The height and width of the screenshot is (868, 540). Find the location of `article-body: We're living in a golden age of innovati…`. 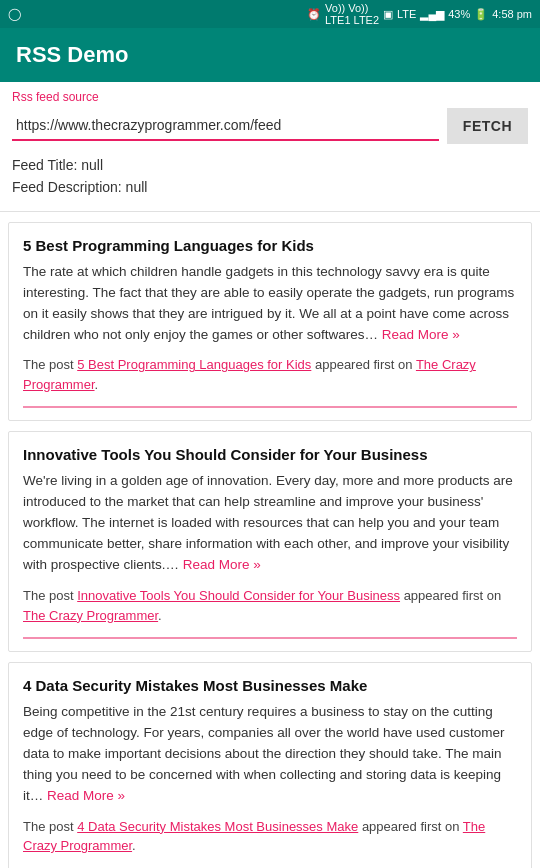

article-body: We're living in a golden age of innovati… is located at coordinates (270, 524).